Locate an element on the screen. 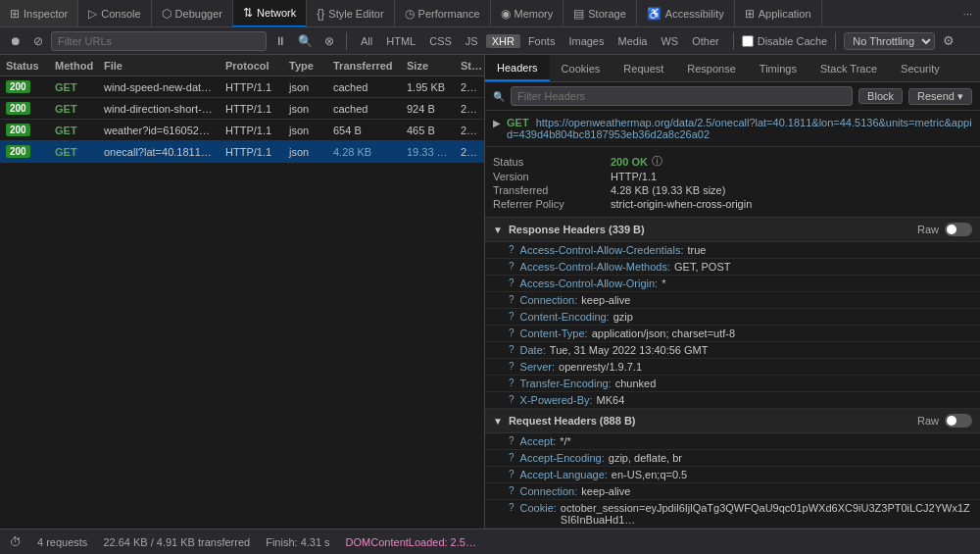  request-headers-raw-area: Raw is located at coordinates (945, 421).